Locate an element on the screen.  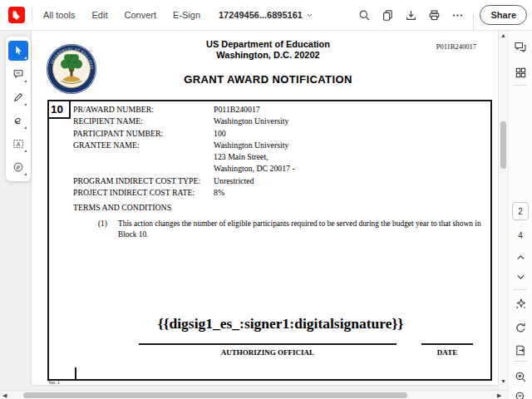
authorizing-official-label: AUTHORIZING OFFICIAL is located at coordinates (268, 352).